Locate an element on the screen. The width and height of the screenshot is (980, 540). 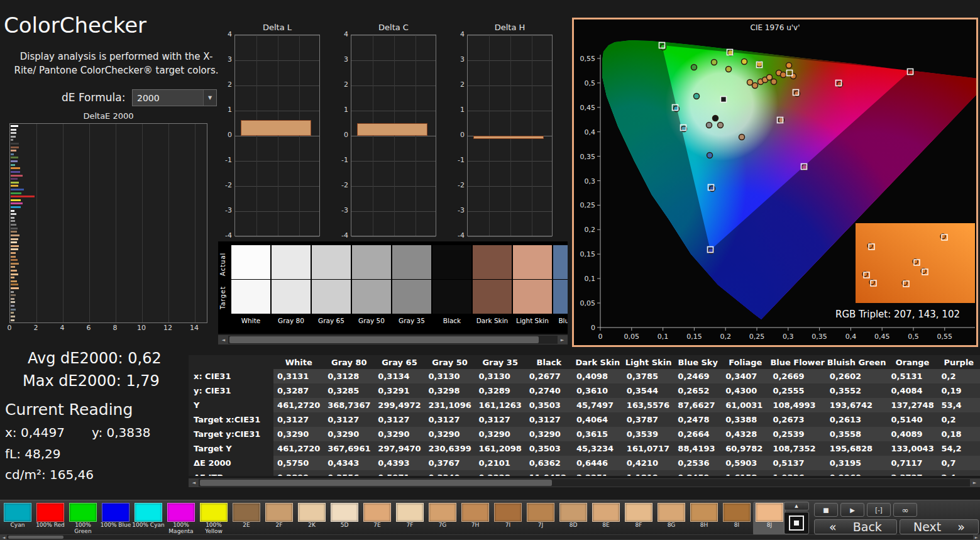
swatch-actual is located at coordinates (331, 262).